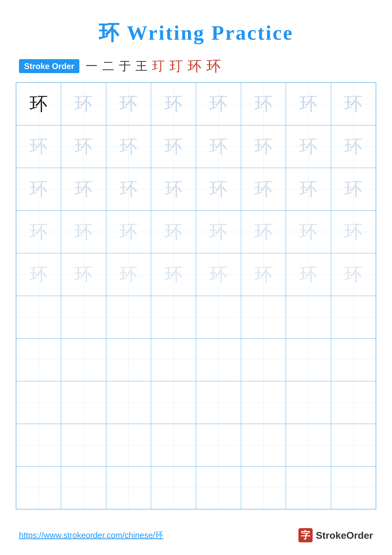  Describe the element at coordinates (195, 66) in the screenshot. I see `stroke-7: 环` at that location.